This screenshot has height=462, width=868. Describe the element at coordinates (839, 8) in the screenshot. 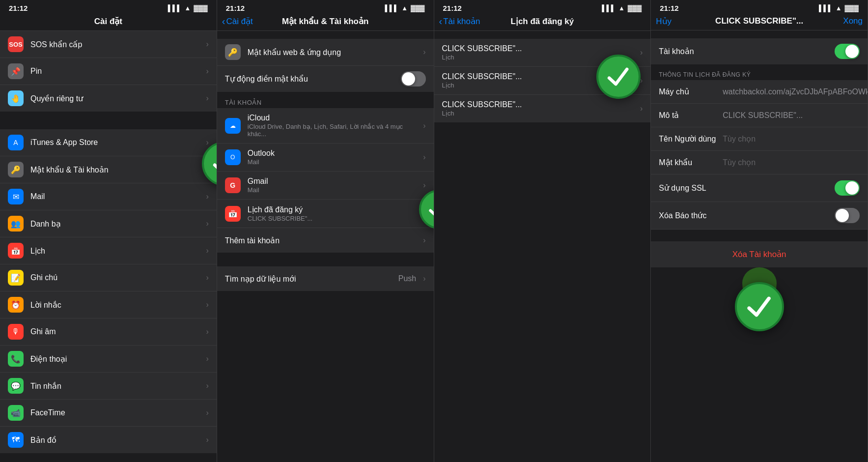

I see `status-icons-4: ▌▌▌ ▲ ▓▓▓` at that location.